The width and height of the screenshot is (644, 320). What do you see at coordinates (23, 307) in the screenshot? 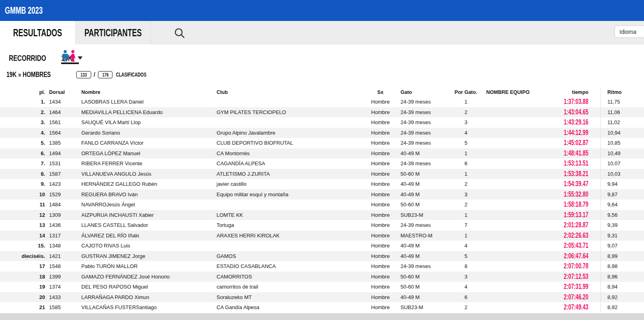
I see `cell-pl: 21` at bounding box center [23, 307].